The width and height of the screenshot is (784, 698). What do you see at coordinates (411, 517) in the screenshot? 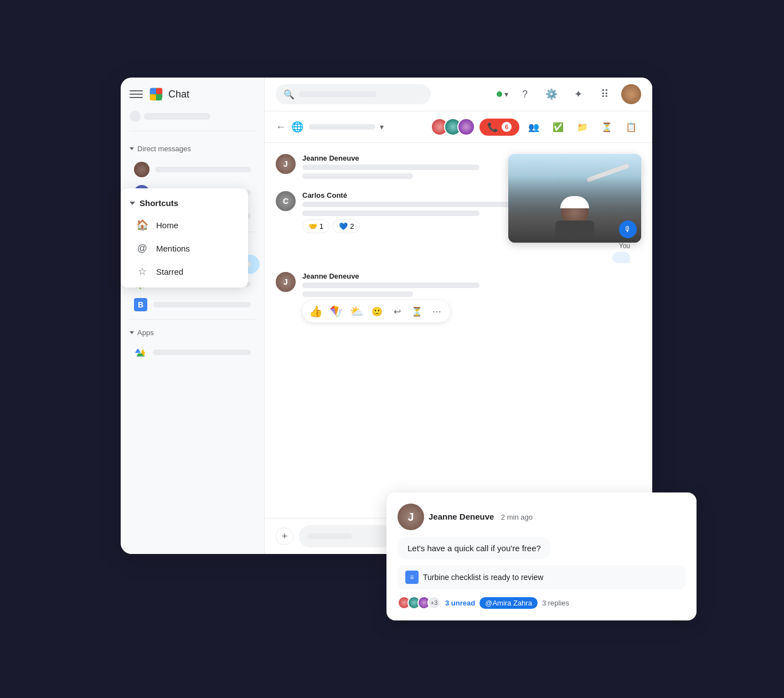
I see `notification-avatar: J` at bounding box center [411, 517].